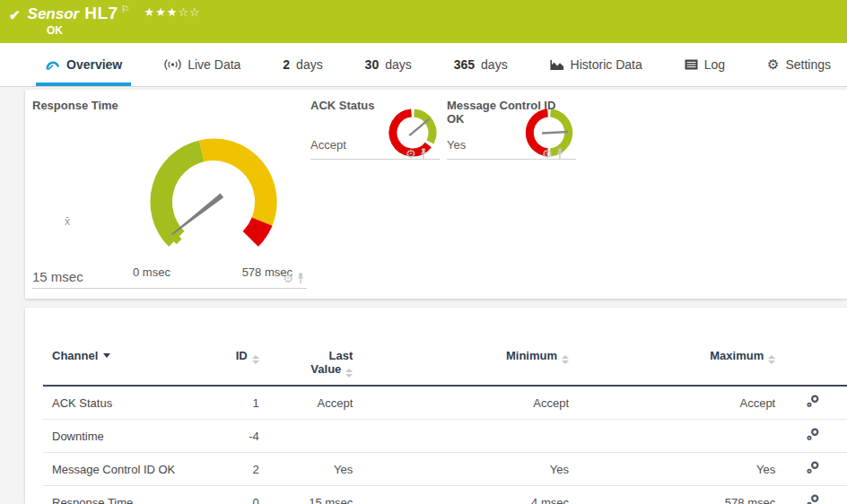  Describe the element at coordinates (133, 495) in the screenshot. I see `cell-channel: Response Time` at that location.